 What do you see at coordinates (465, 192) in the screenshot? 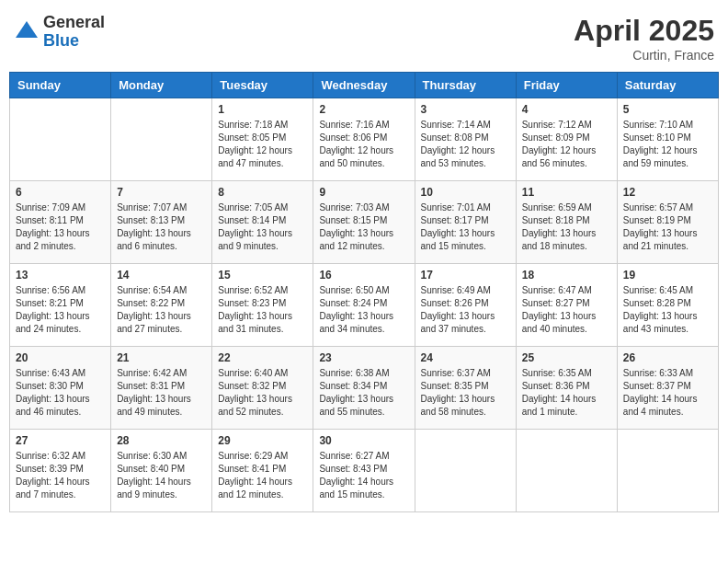
I see `day-number: 10` at bounding box center [465, 192].